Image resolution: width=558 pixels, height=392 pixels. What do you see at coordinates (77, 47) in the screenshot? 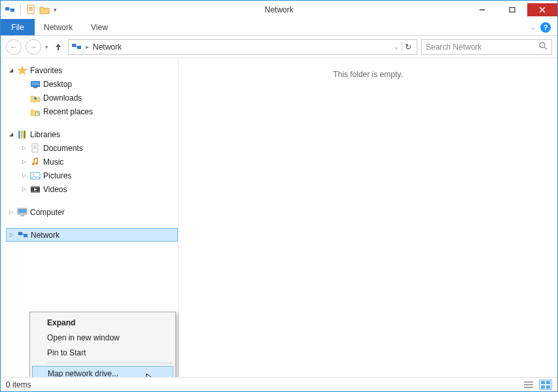
I see `network-icon` at bounding box center [77, 47].